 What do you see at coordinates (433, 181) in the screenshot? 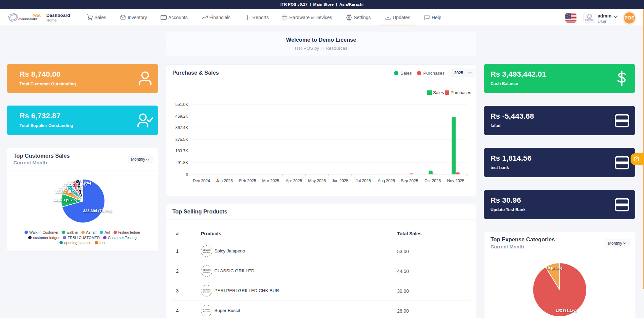
I see `svg-text: Oct 2025` at bounding box center [433, 181].